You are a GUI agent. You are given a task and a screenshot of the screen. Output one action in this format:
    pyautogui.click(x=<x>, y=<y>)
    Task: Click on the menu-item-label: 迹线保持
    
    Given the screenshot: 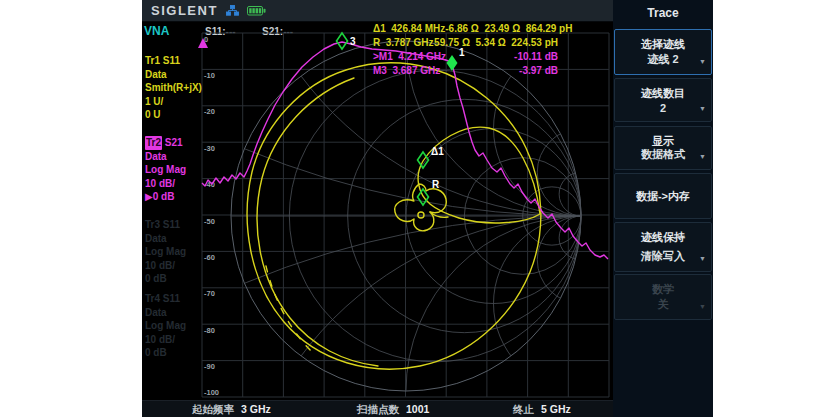 What is the action you would take?
    pyautogui.click(x=663, y=238)
    